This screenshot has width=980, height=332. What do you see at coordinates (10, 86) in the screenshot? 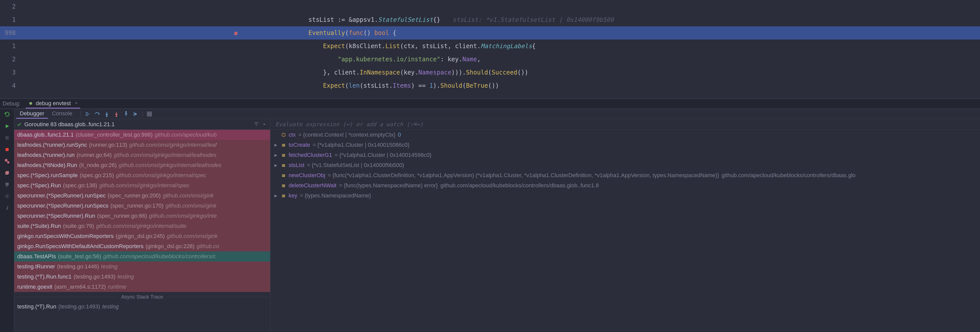
I see `gutter-number: 4` at bounding box center [10, 86].